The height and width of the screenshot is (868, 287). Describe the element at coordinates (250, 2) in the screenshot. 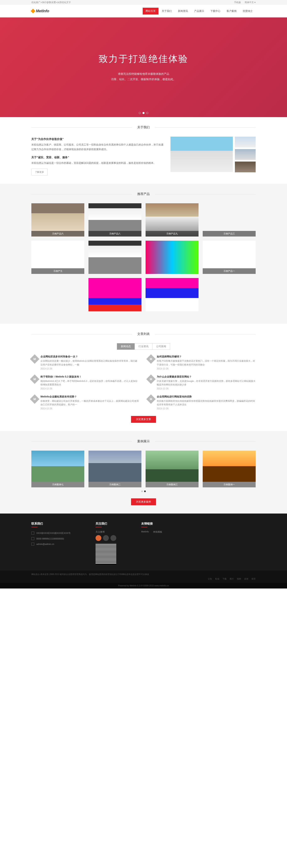

I see `lang-select: 简体中文 ▾` at that location.